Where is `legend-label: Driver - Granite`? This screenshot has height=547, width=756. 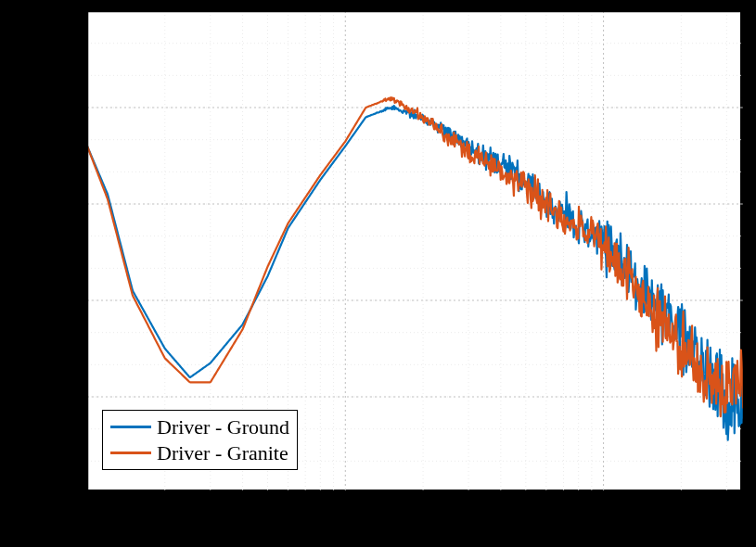
legend-label: Driver - Granite is located at coordinates (223, 453).